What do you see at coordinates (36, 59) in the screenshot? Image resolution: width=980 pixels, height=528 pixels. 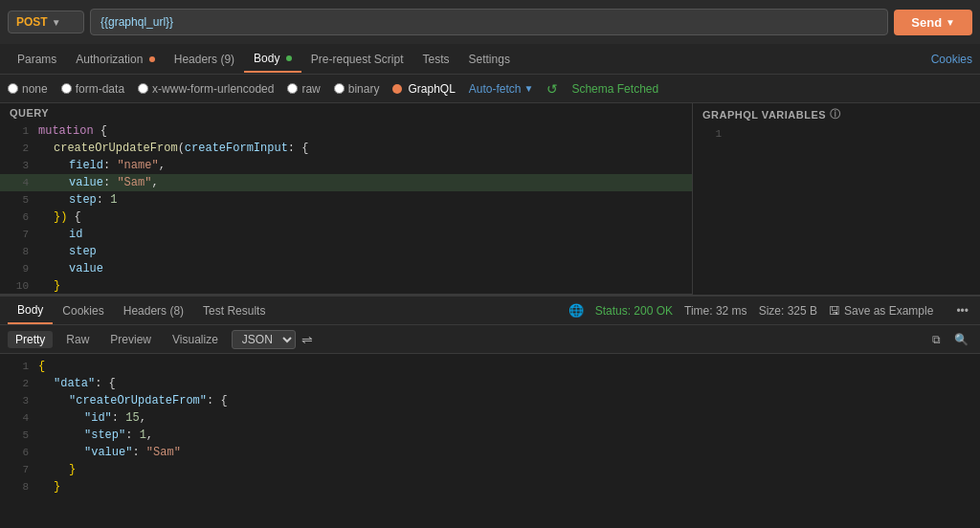 I see `tab-params: Params` at bounding box center [36, 59].